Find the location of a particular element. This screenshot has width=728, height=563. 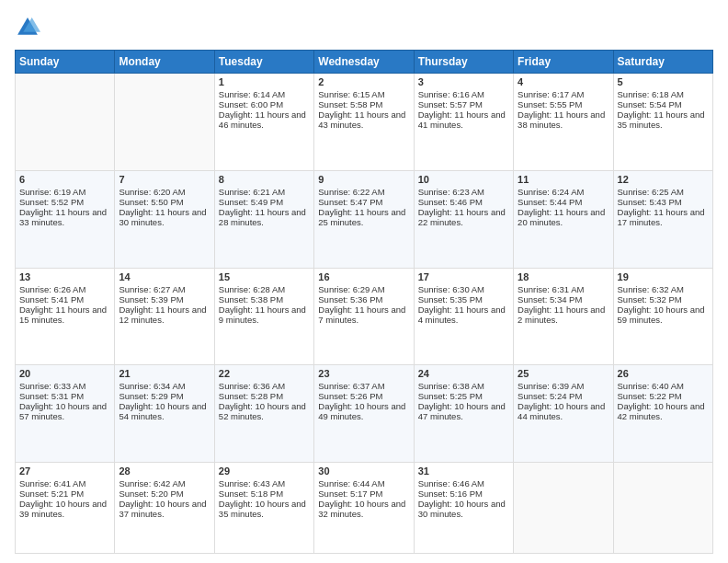

sunrise-text: Sunrise: 6:34 AM is located at coordinates (164, 386).